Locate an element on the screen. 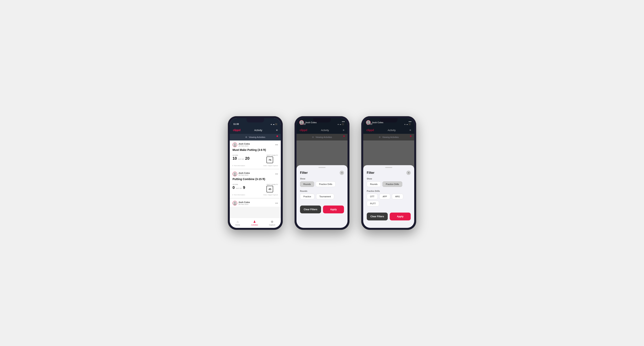  apply-btn-3: Apply is located at coordinates (400, 217).